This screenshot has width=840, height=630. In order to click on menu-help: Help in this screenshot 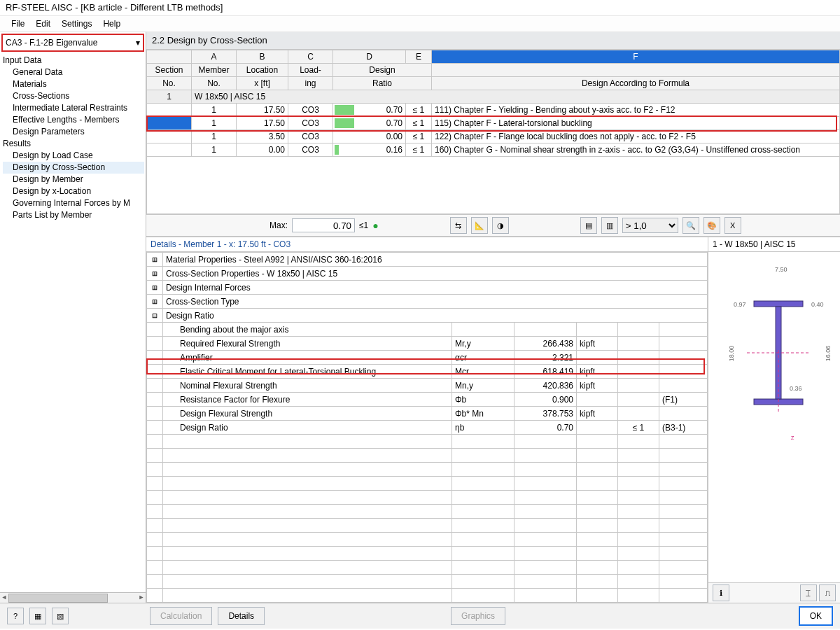, I will do `click(112, 24)`.